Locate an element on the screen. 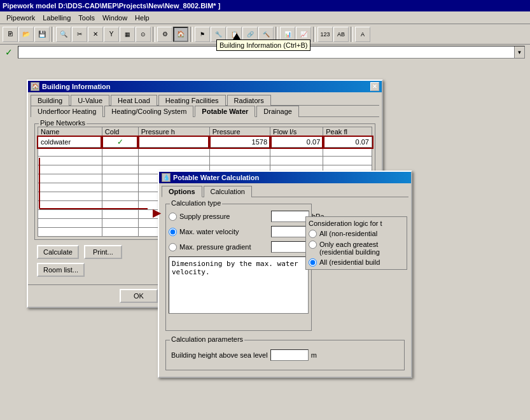 Image resolution: width=530 pixels, height=420 pixels. max-velocity-row: Max. water velocity 2.5 m/s is located at coordinates (239, 232).